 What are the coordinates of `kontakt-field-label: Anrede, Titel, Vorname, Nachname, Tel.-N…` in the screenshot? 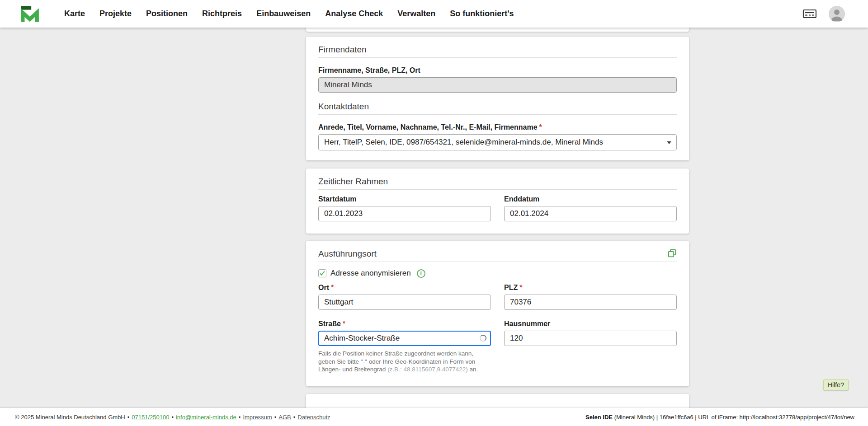 It's located at (497, 127).